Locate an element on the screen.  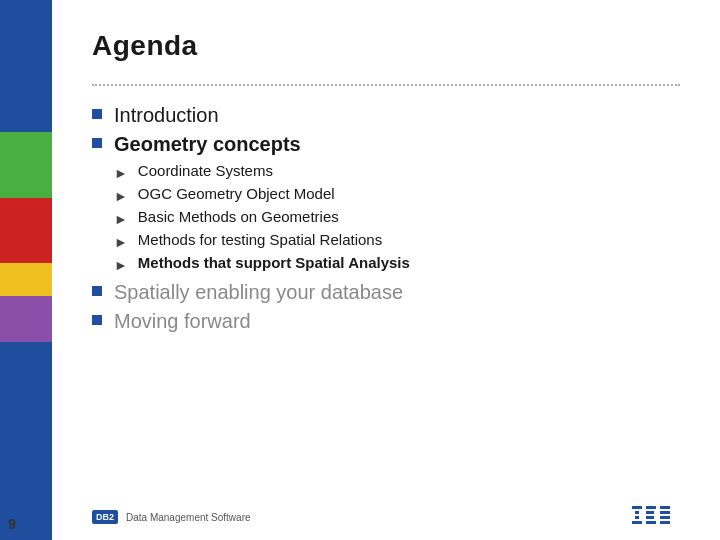
footer-branding: DB2 Data Management Software is located at coordinates (172, 517).